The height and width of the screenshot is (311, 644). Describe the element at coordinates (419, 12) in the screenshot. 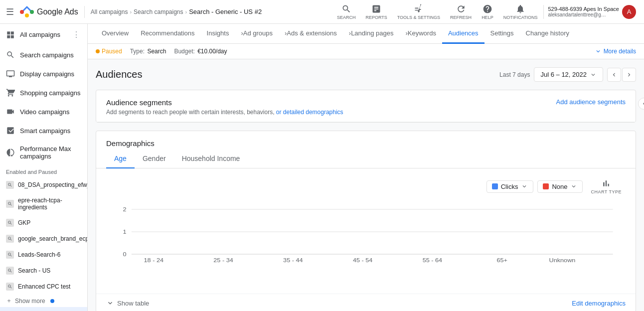

I see `tools-nav-button: TOOLS & SETTINGS` at that location.